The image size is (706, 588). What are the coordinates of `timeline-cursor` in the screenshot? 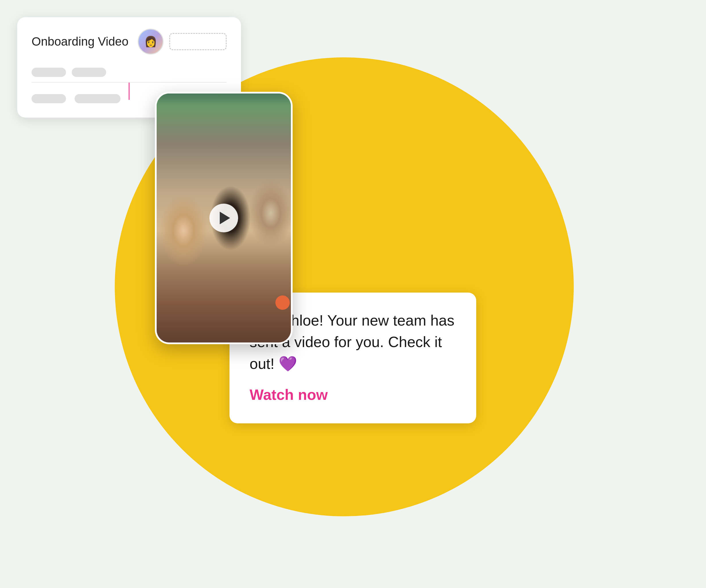 It's located at (129, 91).